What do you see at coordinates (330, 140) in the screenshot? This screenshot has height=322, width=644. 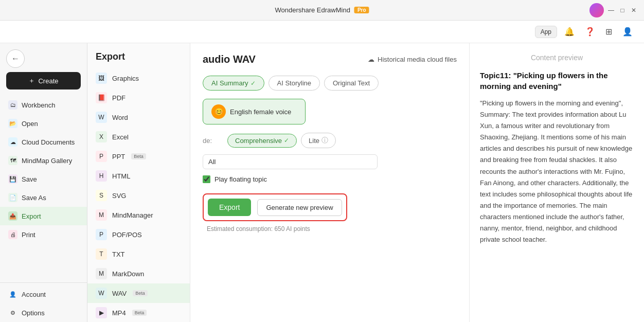 I see `detail-mode-row: de: Comprehensive ✓ Lite ⓘ` at bounding box center [330, 140].